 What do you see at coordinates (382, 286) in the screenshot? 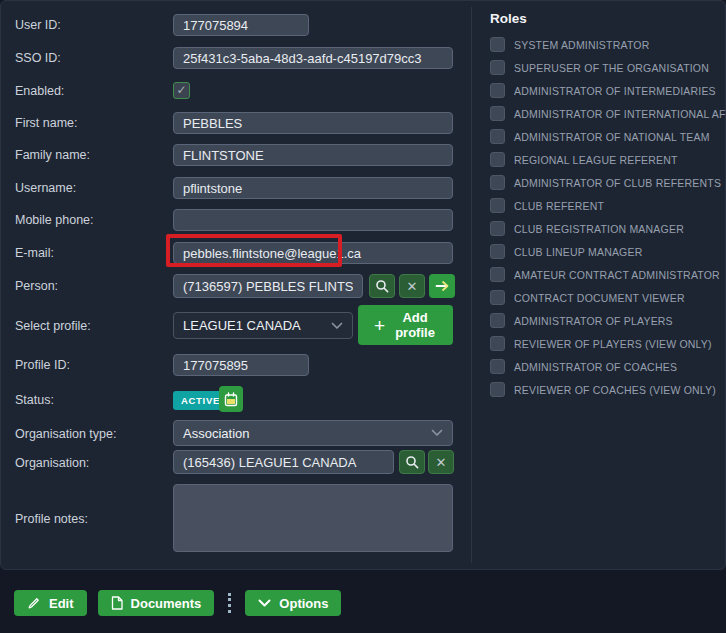
I see `person-search-button` at bounding box center [382, 286].